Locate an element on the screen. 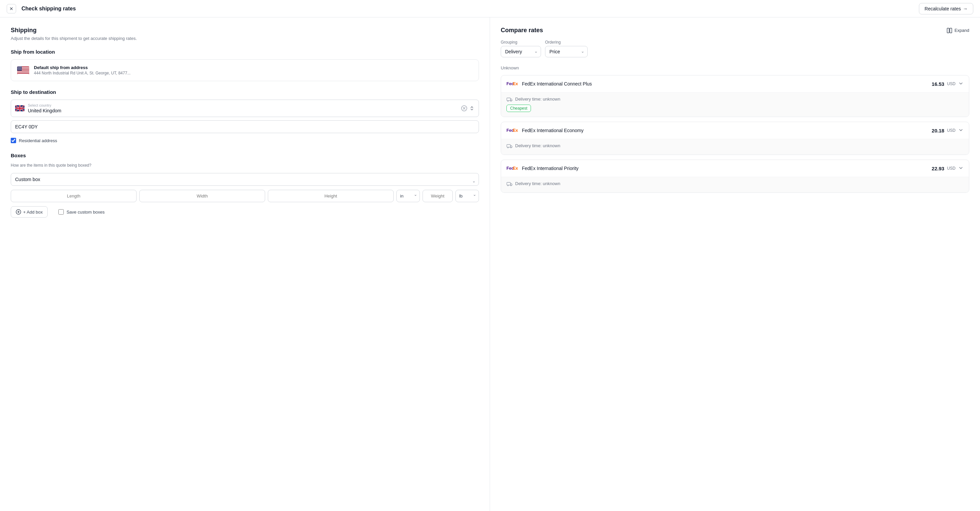 This screenshot has width=980, height=511. dim-unit-select: in cm is located at coordinates (408, 196).